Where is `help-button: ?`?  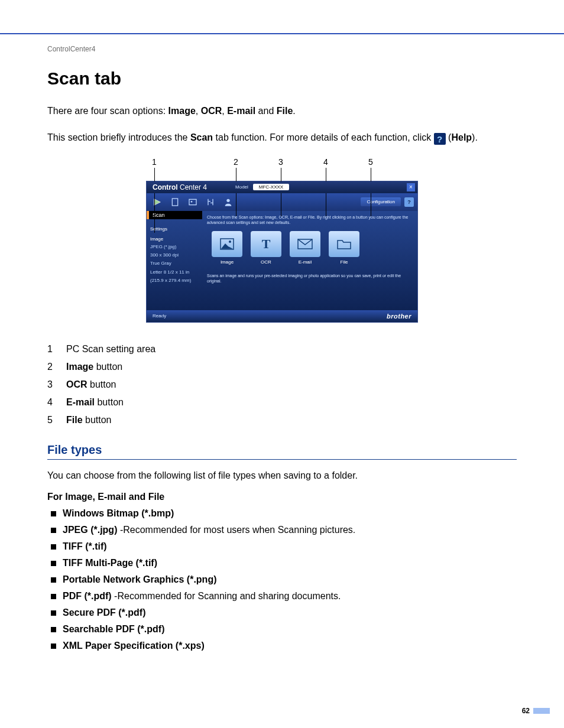
help-button: ? is located at coordinates (409, 202).